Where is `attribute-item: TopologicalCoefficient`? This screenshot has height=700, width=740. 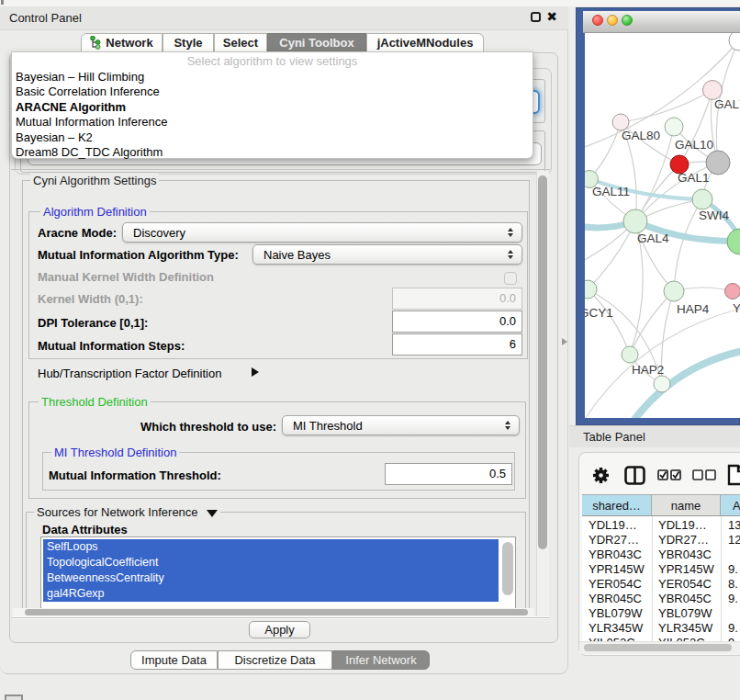
attribute-item: TopologicalCoefficient is located at coordinates (271, 562).